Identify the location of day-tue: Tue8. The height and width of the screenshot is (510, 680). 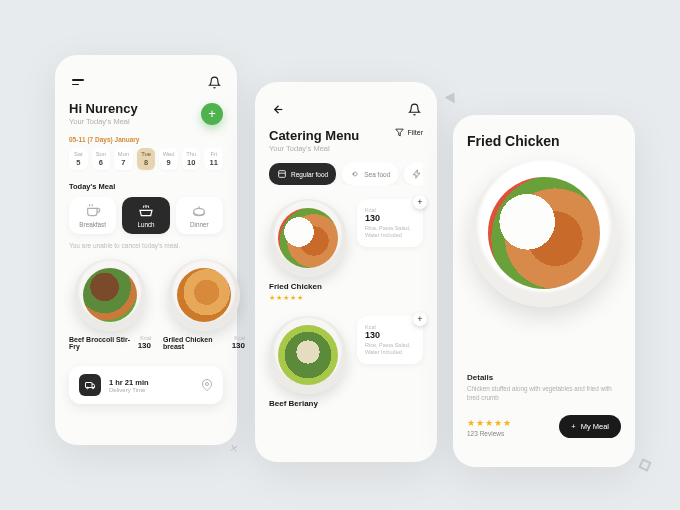
(146, 159).